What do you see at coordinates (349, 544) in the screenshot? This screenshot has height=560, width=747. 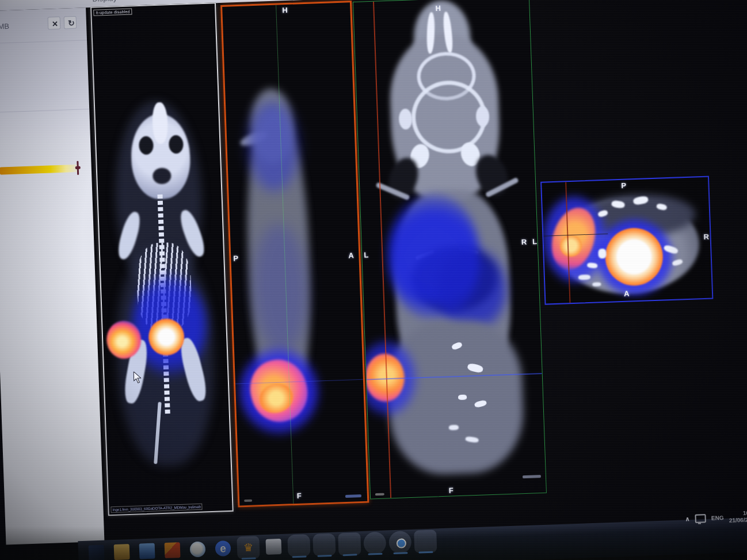 I see `photos-icon` at bounding box center [349, 544].